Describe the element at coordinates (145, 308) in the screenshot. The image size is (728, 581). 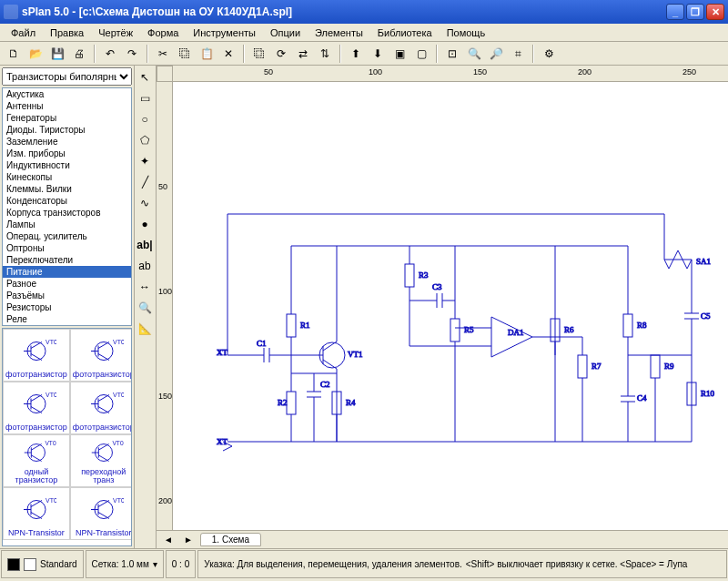
I see `magnify-icon: 🔍` at that location.